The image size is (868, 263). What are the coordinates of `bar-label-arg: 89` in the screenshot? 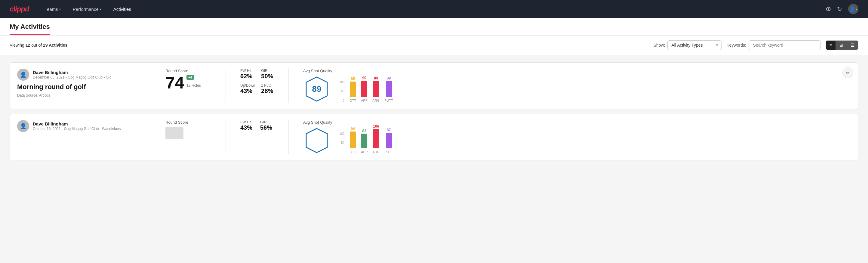 It's located at (376, 78).